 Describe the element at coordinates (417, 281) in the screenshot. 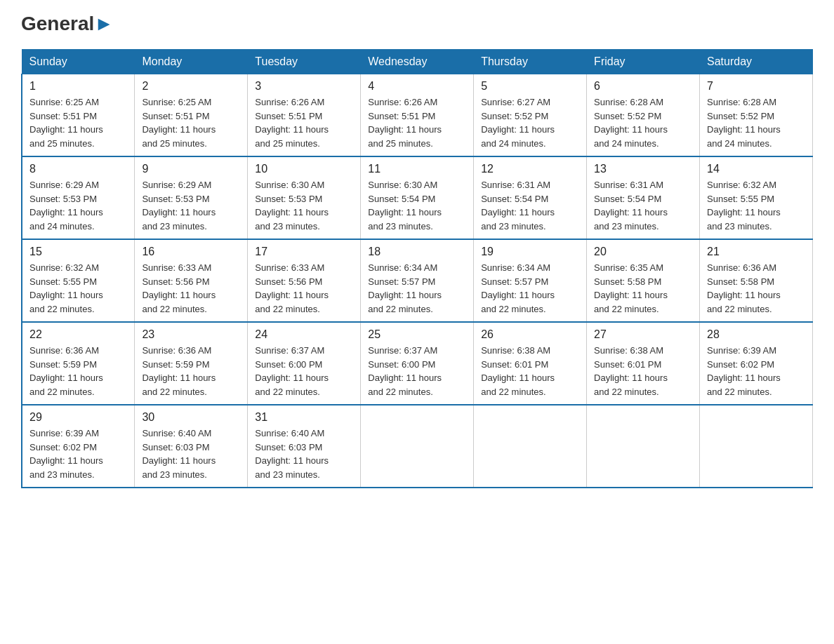

I see `calendar-week-row: 15 Sunrise: 6:32 AMSunset: 5:55 PMDaylig…` at that location.